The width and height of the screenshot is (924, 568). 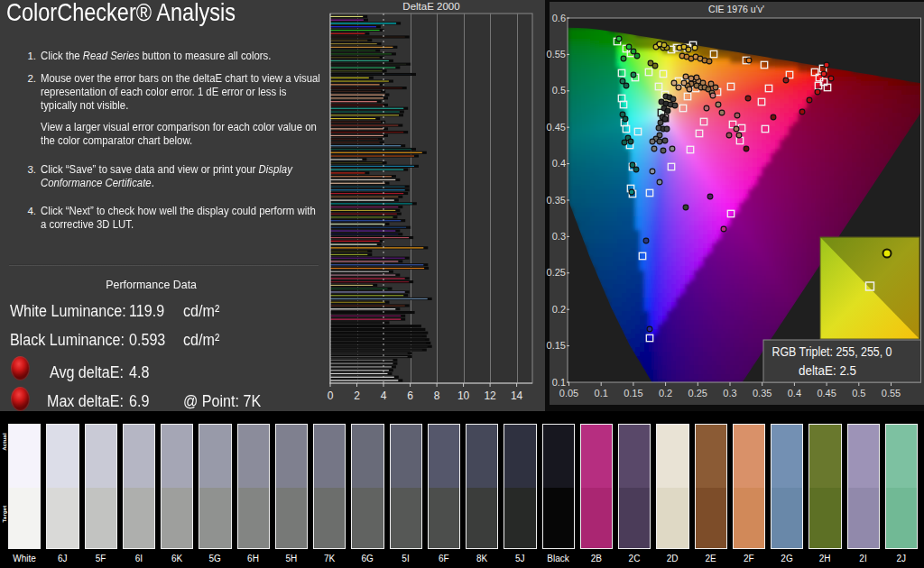 What do you see at coordinates (357, 396) in the screenshot?
I see `svg-text: 2` at bounding box center [357, 396].